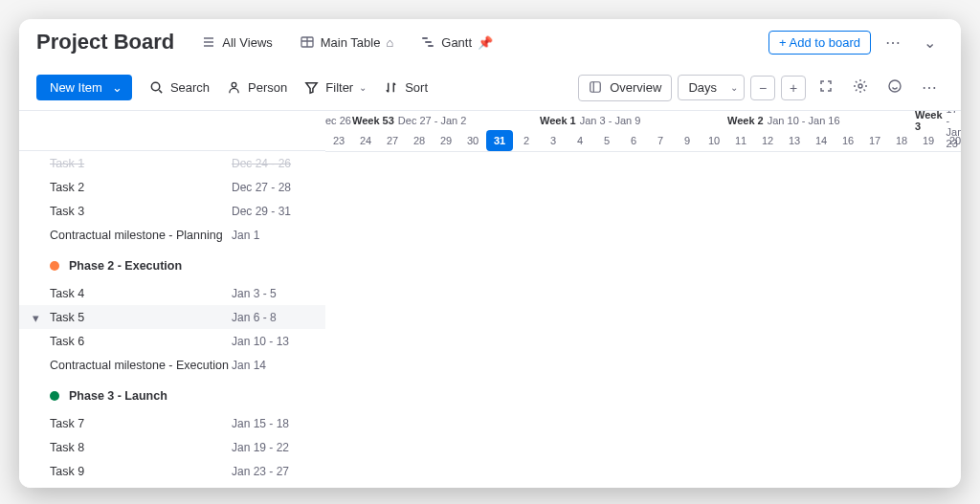 This screenshot has height=504, width=980. Describe the element at coordinates (172, 423) in the screenshot. I see `task-row: Task 7Jan 15 - 18` at that location.